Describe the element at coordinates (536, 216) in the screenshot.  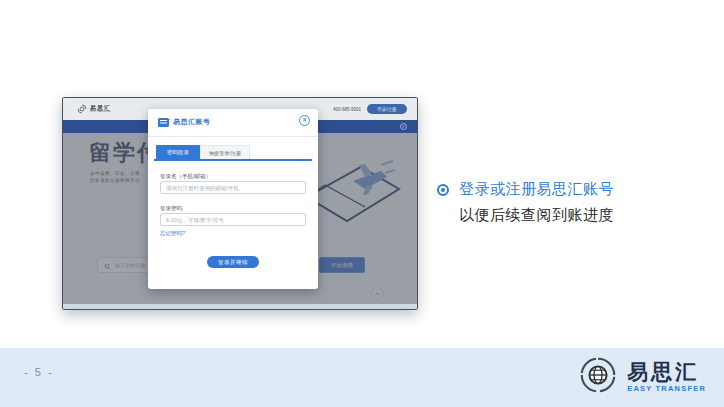
I see `annotation-subtitle: 以便后续查阅到账进度` at that location.